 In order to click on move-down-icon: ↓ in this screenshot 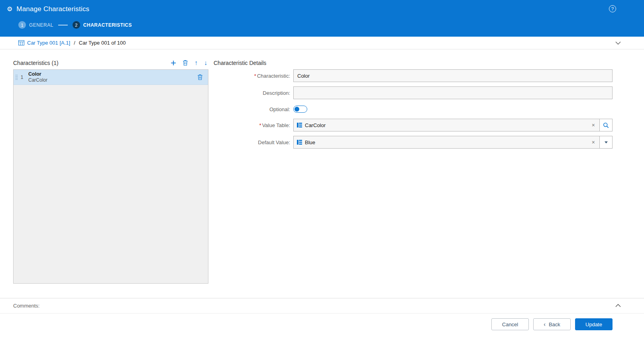, I will do `click(206, 63)`.